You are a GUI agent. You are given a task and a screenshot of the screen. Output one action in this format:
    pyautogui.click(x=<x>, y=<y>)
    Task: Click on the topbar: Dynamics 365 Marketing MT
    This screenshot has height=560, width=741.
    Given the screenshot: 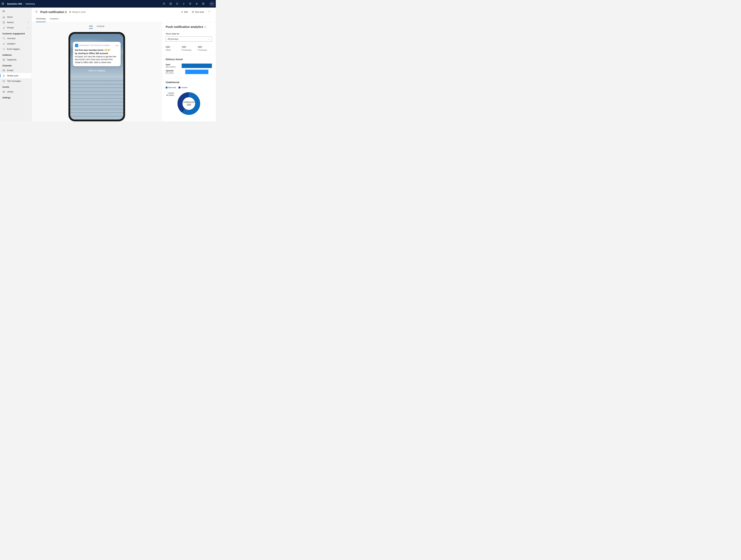 What is the action you would take?
    pyautogui.click(x=108, y=4)
    